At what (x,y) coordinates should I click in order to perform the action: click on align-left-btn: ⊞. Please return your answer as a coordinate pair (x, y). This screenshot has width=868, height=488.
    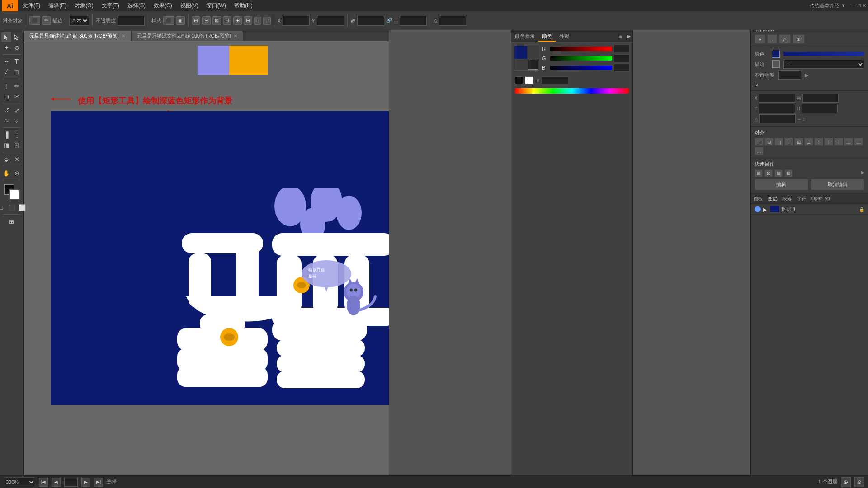
    Looking at the image, I should click on (196, 21).